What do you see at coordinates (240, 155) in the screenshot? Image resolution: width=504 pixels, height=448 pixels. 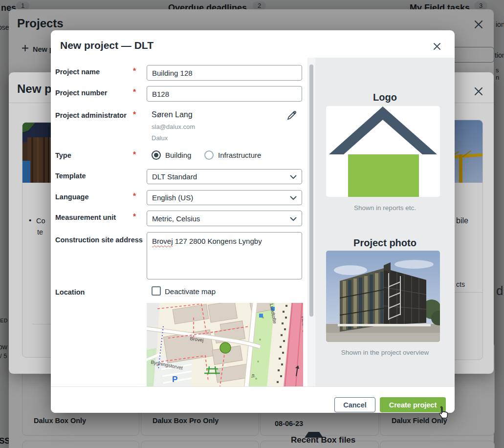 I see `radio-infrastructure-label: Infrastructure` at bounding box center [240, 155].